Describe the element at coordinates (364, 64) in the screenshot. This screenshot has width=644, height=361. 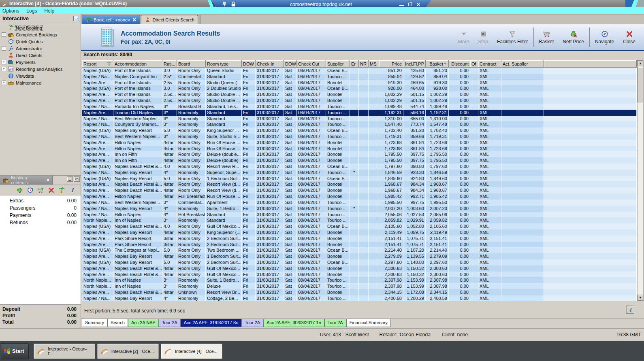
I see `column-header-nr: NR` at that location.